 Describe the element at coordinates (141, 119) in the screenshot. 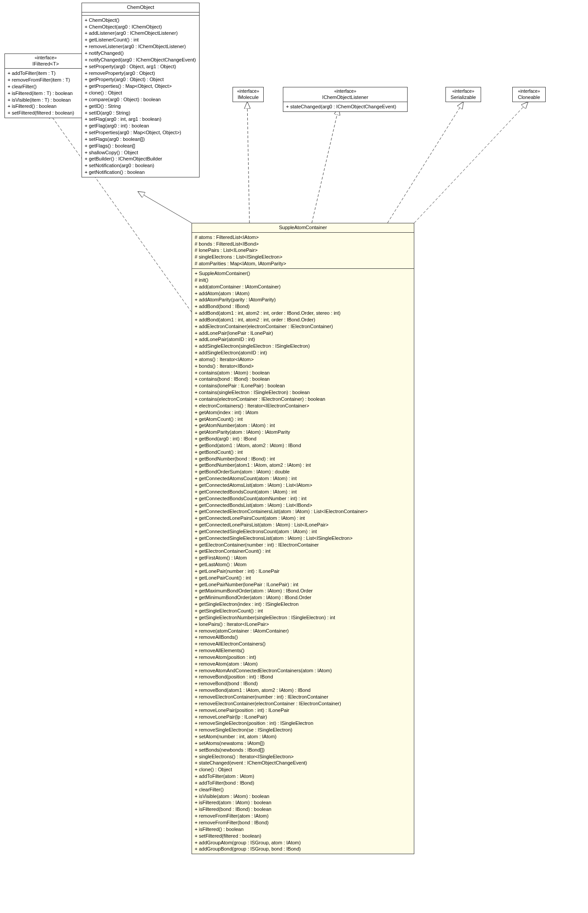

I see `method: + setFlag(arg0 : int, arg1 : boolean)` at that location.